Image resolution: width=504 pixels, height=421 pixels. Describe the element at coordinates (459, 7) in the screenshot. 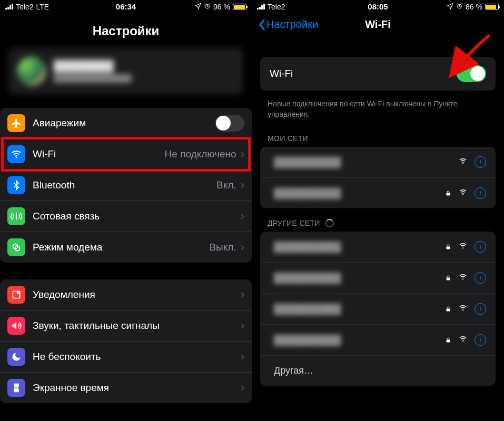

I see `alarm-icon` at that location.